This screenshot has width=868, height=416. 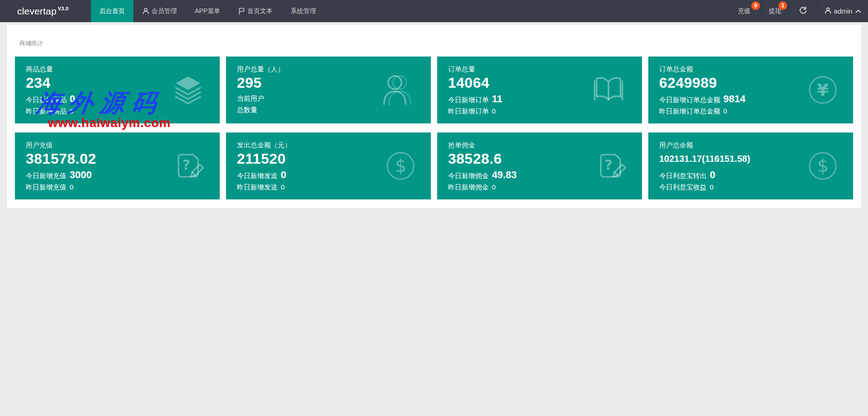 I want to click on stat-card: 用户总余额 102131.17(116151.58) 今日利息宝转出0 今日利息…, so click(x=750, y=166).